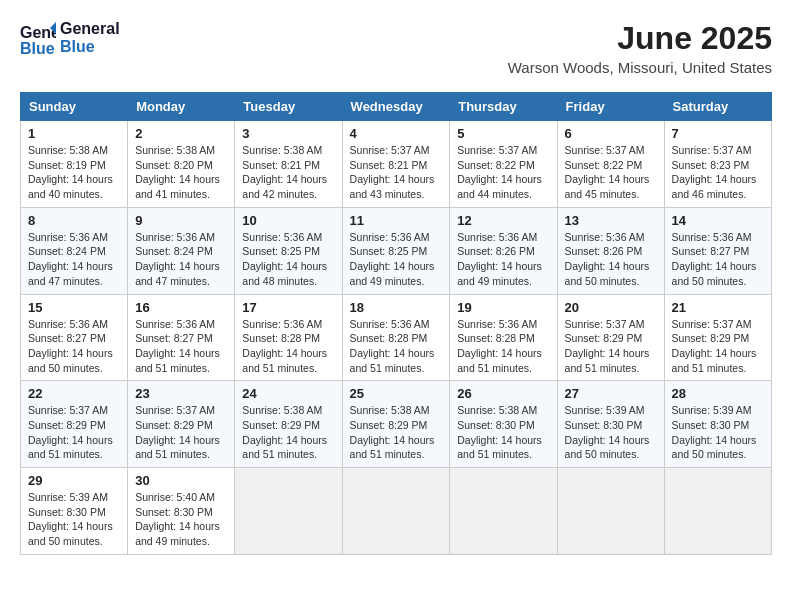  What do you see at coordinates (288, 338) in the screenshot?
I see `calendar-cell: 17Sunrise: 5:36 AMSunset: 8:28 PMDayligh…` at bounding box center [288, 338].